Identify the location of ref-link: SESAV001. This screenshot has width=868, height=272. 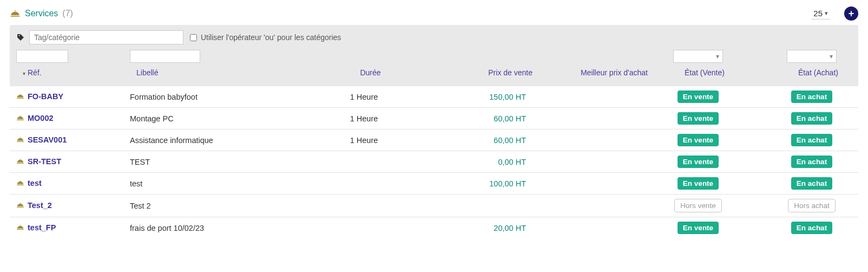
(41, 140).